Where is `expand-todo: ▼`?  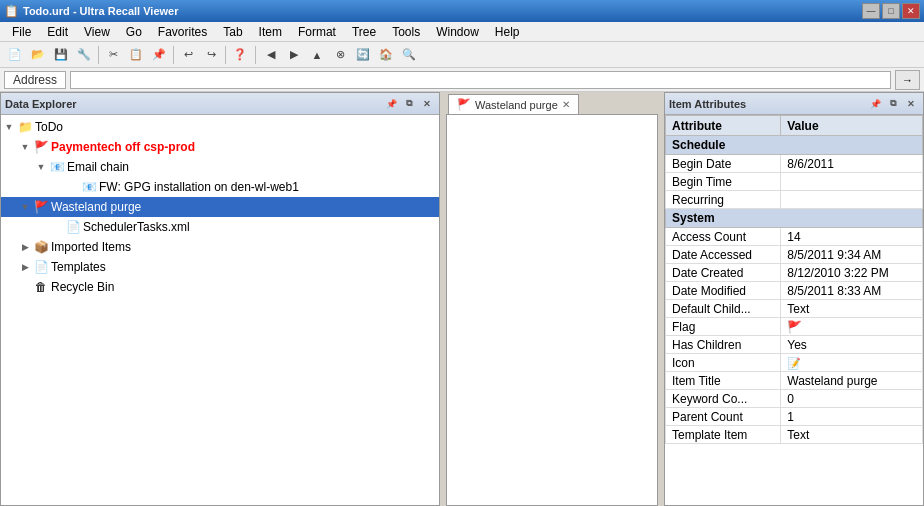 expand-todo: ▼ is located at coordinates (9, 127).